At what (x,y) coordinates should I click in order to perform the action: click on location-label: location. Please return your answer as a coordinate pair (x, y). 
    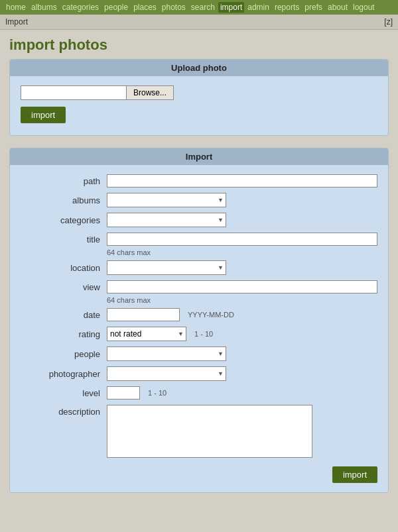
    Looking at the image, I should click on (64, 268).